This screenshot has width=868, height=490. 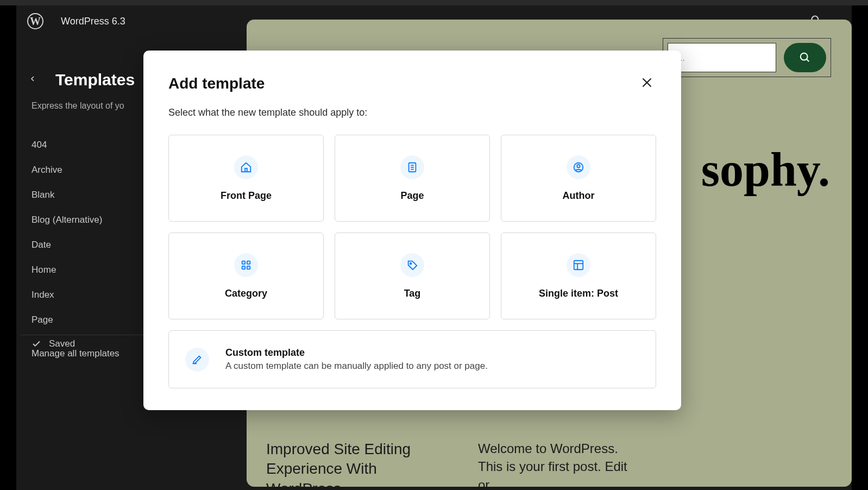 I want to click on layout-icon, so click(x=578, y=265).